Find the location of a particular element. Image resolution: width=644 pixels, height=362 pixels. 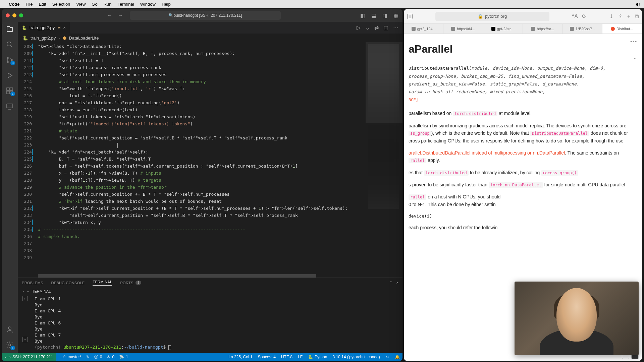

menu-edit: Edit is located at coordinates (42, 4).